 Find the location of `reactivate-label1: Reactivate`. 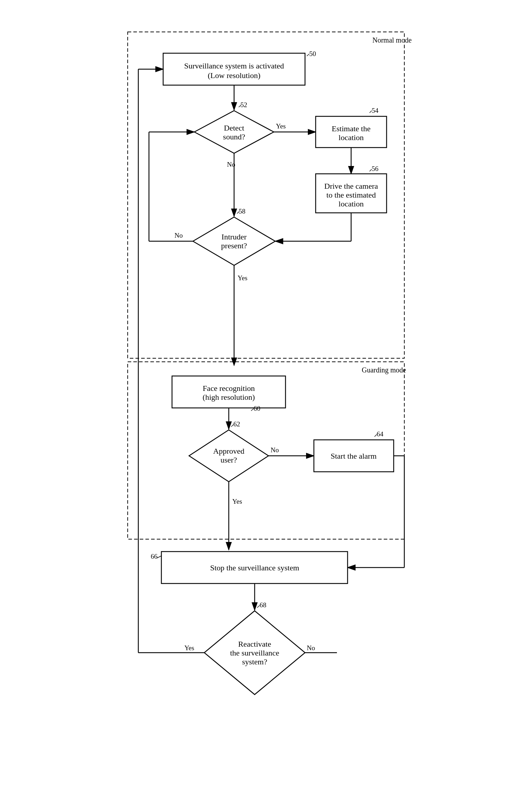

reactivate-label1: Reactivate is located at coordinates (255, 644).